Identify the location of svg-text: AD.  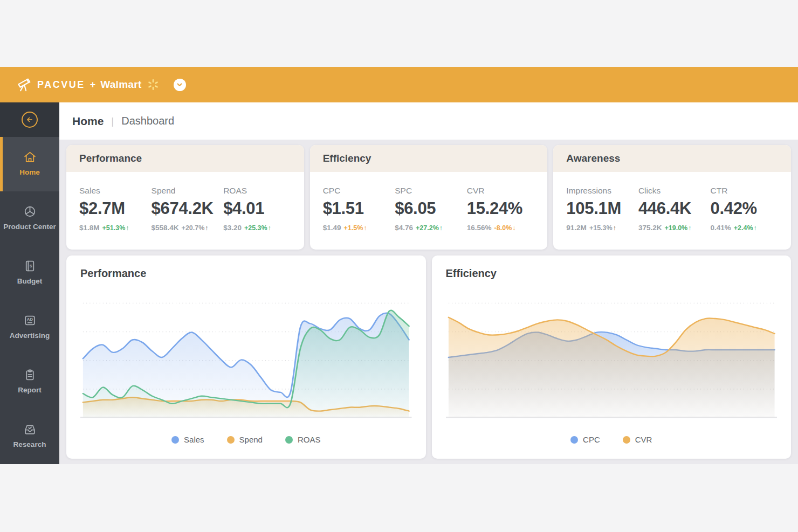
(30, 320).